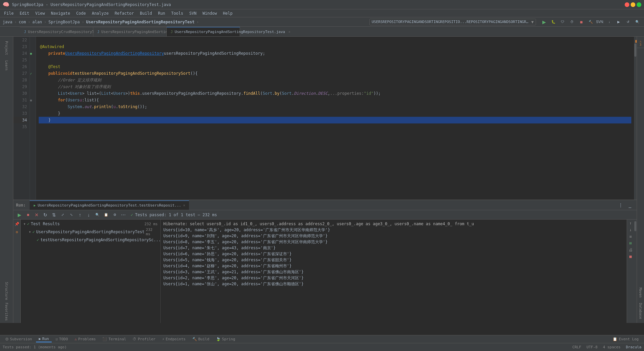 The image size is (644, 351). I want to click on history: ↺, so click(628, 22).